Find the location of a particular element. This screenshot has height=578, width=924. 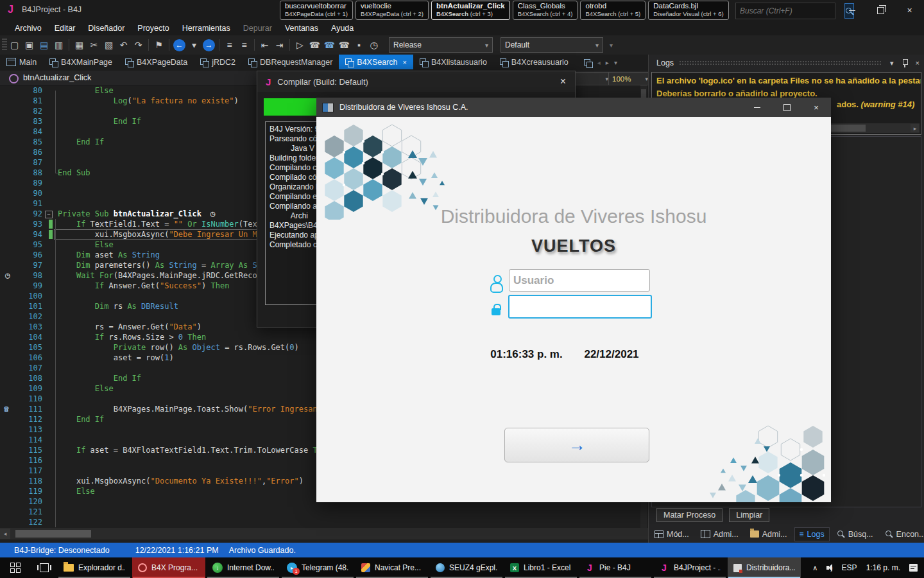

login-button: → is located at coordinates (577, 445).